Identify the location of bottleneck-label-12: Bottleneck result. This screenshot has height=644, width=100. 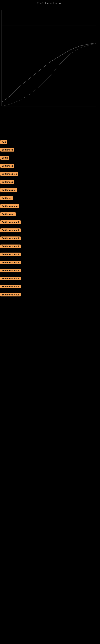
(10, 230).